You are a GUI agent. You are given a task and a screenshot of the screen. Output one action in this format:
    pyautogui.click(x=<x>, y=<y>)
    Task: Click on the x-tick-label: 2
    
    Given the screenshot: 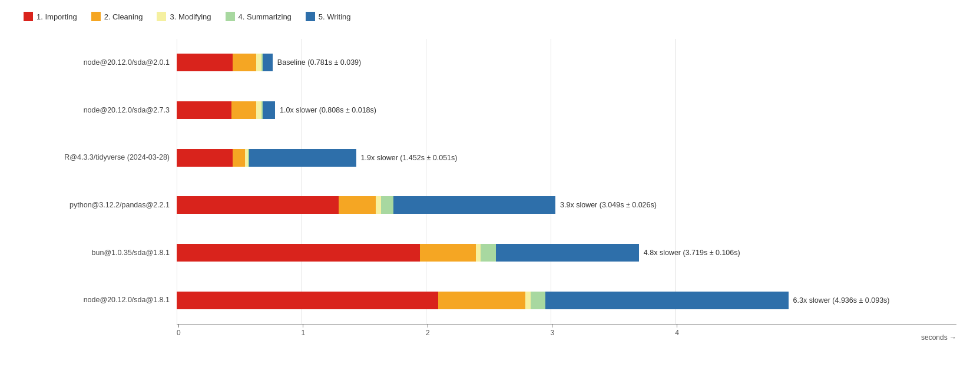 What is the action you would take?
    pyautogui.click(x=428, y=333)
    